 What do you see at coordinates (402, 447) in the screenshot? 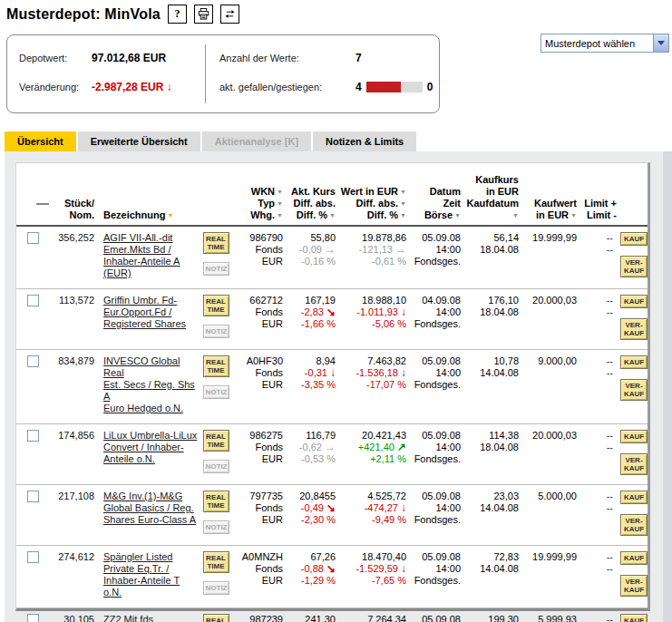
I see `trend-arrow-icon: ↗` at bounding box center [402, 447].